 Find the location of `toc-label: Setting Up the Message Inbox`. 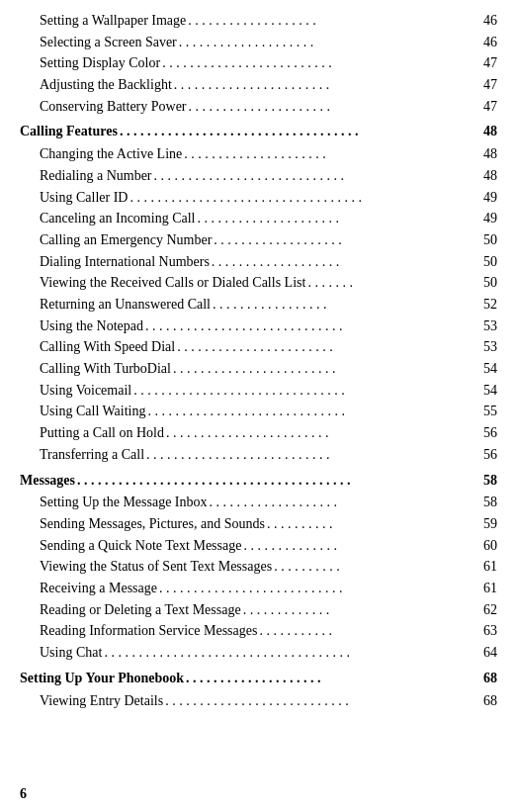

toc-label: Setting Up the Message Inbox is located at coordinates (124, 502).